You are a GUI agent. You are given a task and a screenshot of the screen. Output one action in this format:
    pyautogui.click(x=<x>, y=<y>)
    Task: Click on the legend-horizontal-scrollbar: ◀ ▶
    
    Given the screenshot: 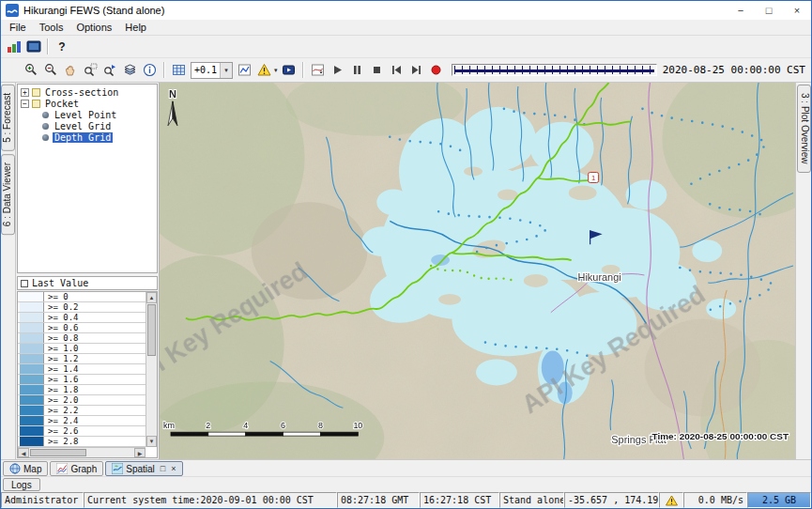 What is the action you would take?
    pyautogui.click(x=82, y=453)
    